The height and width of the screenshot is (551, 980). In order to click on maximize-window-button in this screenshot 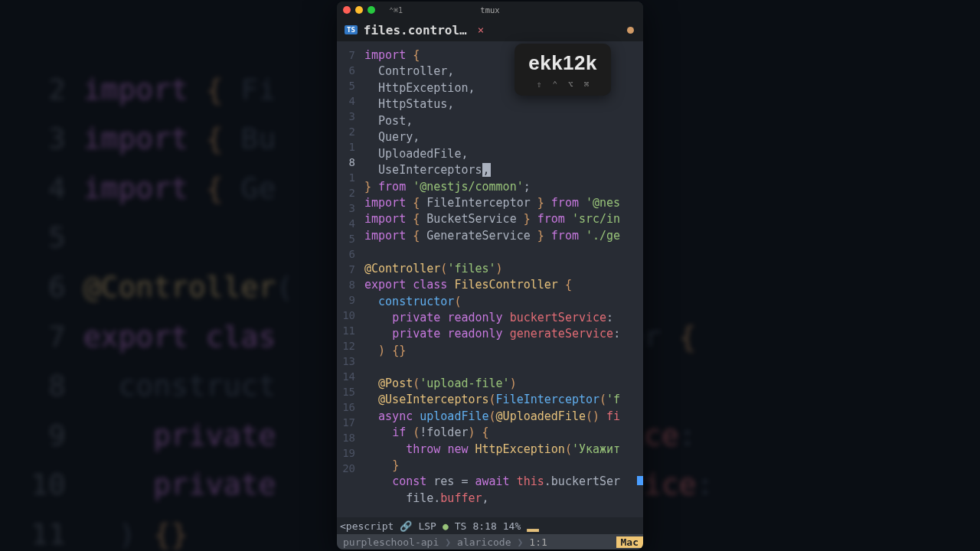, I will do `click(371, 10)`.